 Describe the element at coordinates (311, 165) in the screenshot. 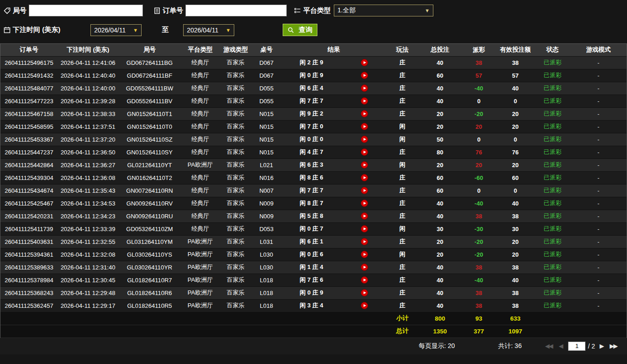

I see `result-text: 闲 6 庄 3` at that location.